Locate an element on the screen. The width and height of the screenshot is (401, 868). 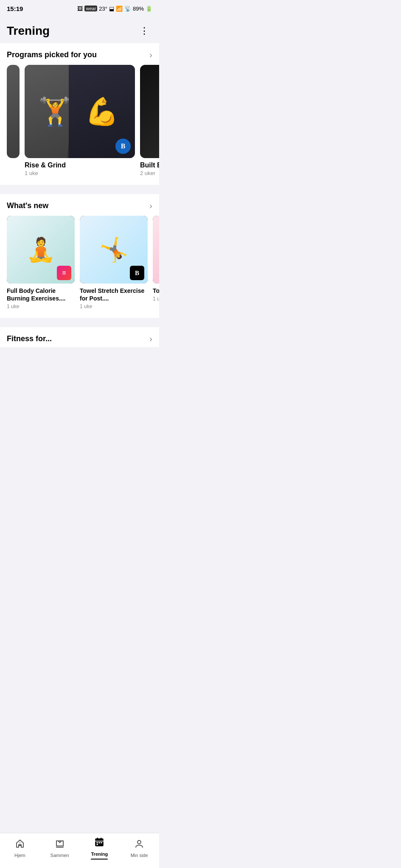
menu-button: ⋮ is located at coordinates (144, 31).